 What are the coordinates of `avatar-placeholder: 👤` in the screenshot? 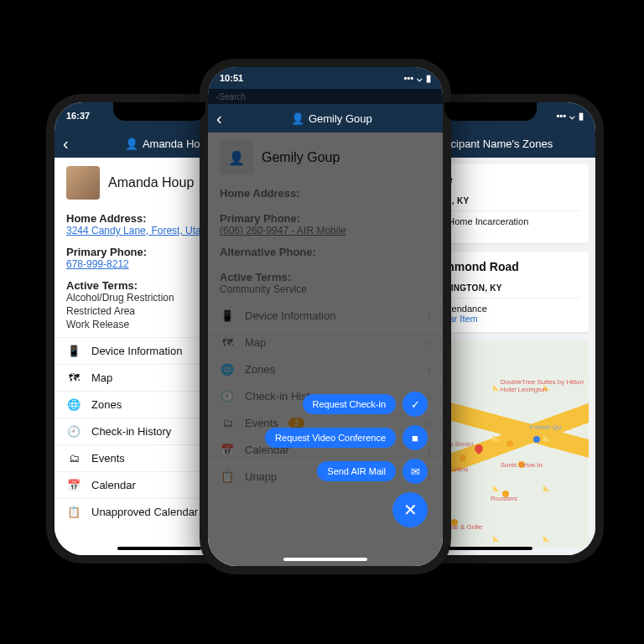 It's located at (236, 158).